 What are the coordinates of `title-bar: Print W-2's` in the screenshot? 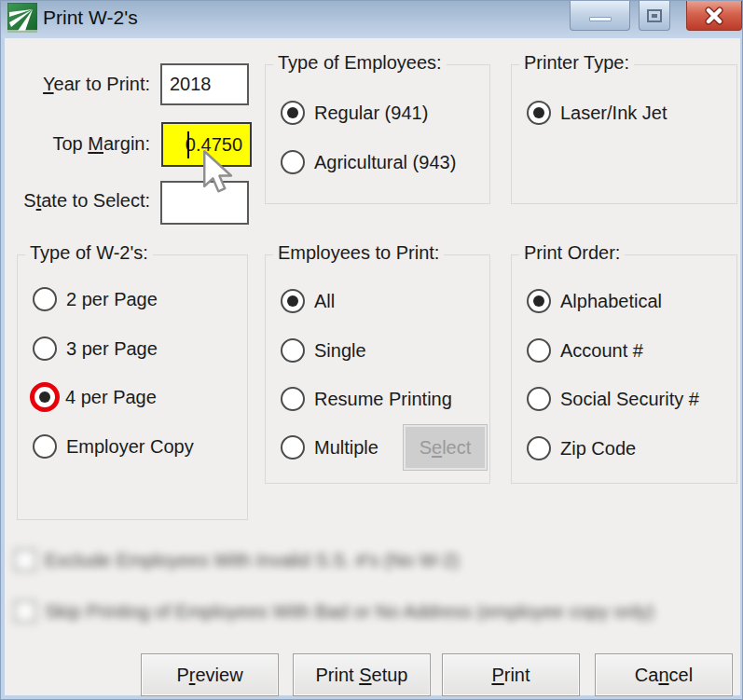 It's located at (371, 20).